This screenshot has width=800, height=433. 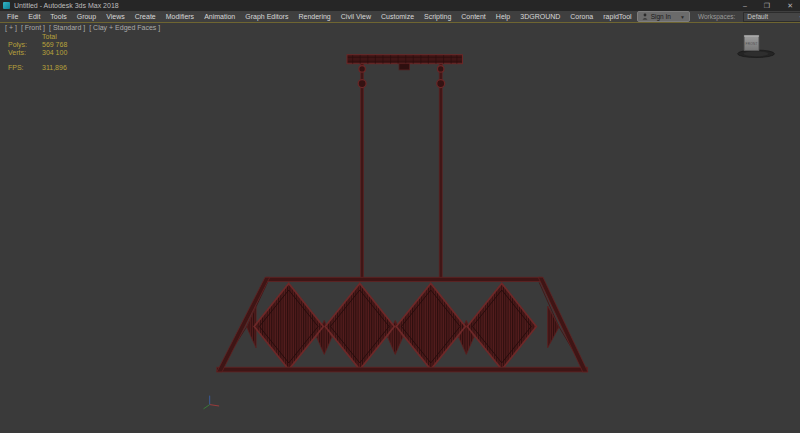 What do you see at coordinates (767, 6) in the screenshot?
I see `maximize-button: ❐` at bounding box center [767, 6].